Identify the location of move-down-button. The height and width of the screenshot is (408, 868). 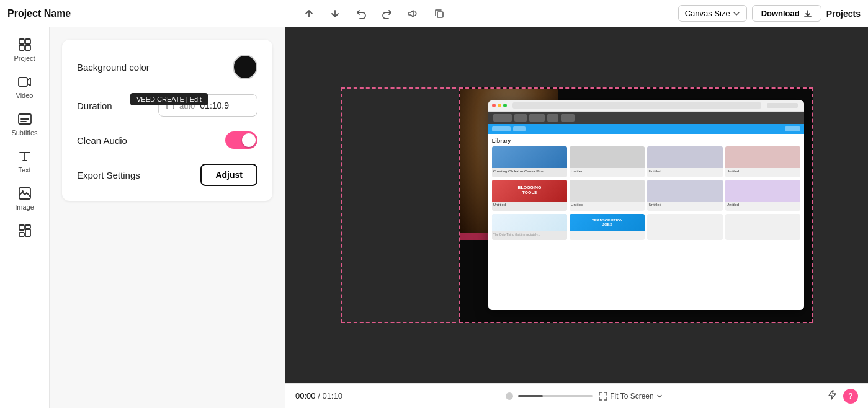
(335, 14).